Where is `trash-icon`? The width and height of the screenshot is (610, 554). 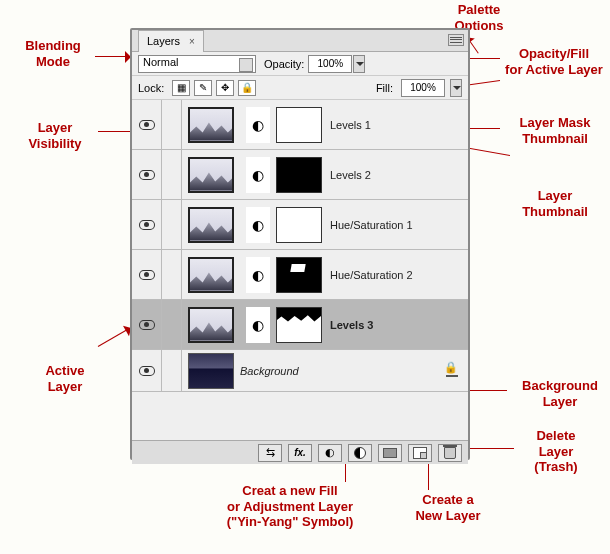 trash-icon is located at coordinates (450, 453).